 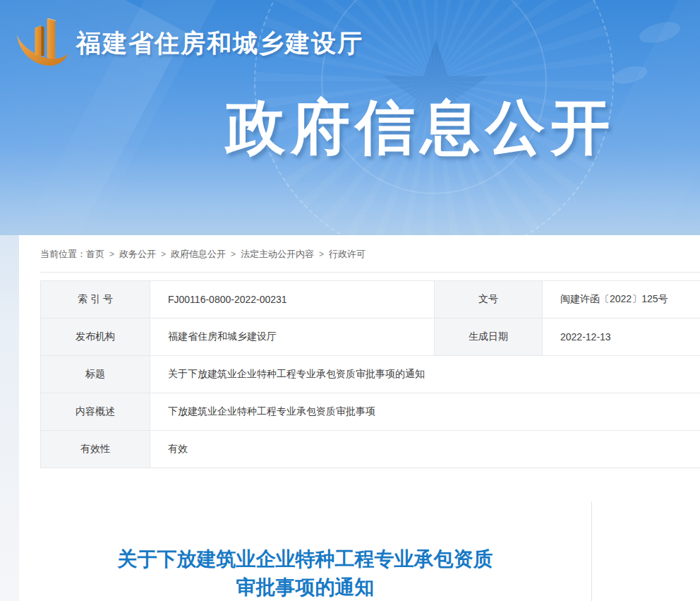 I want to click on meta-value-title: 关于下放建筑业企业特种工程专业承包资质审批事项的通知, so click(x=425, y=374).